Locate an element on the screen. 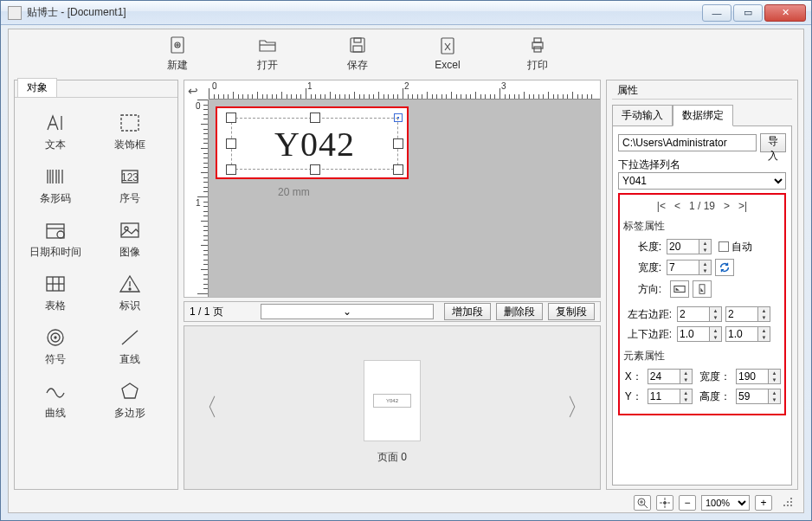  window-title: 贴博士 - [Document1] is located at coordinates (364, 12).